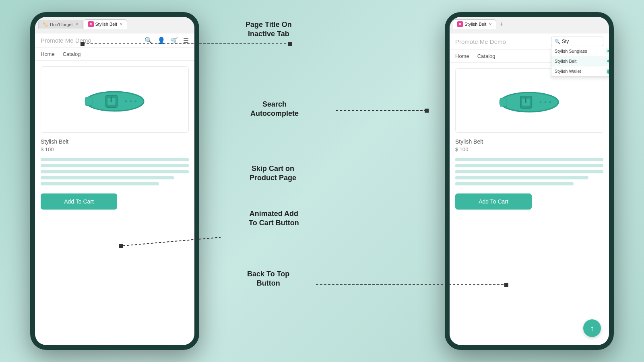  What do you see at coordinates (608, 71) in the screenshot?
I see `autocomplete-wallet-thumb` at bounding box center [608, 71].